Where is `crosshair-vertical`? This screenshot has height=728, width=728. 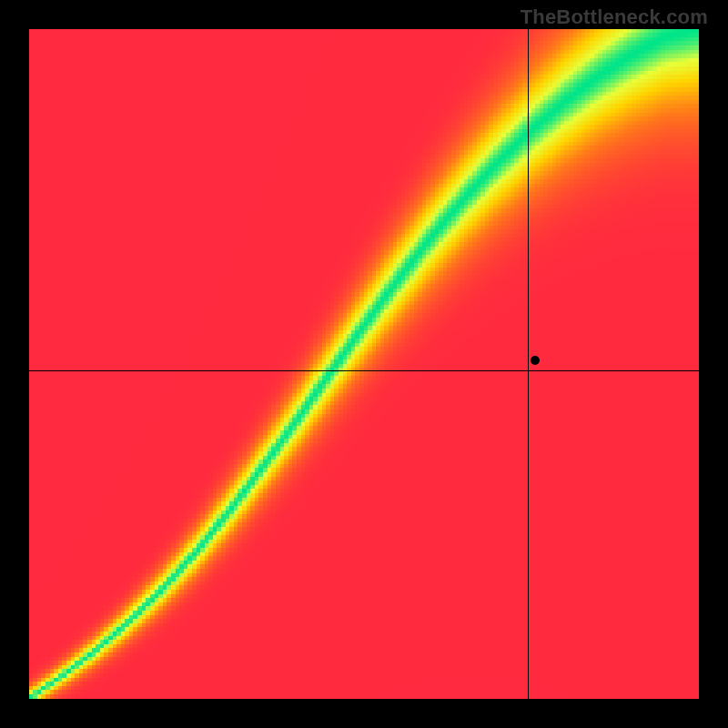
crosshair-vertical is located at coordinates (528, 364).